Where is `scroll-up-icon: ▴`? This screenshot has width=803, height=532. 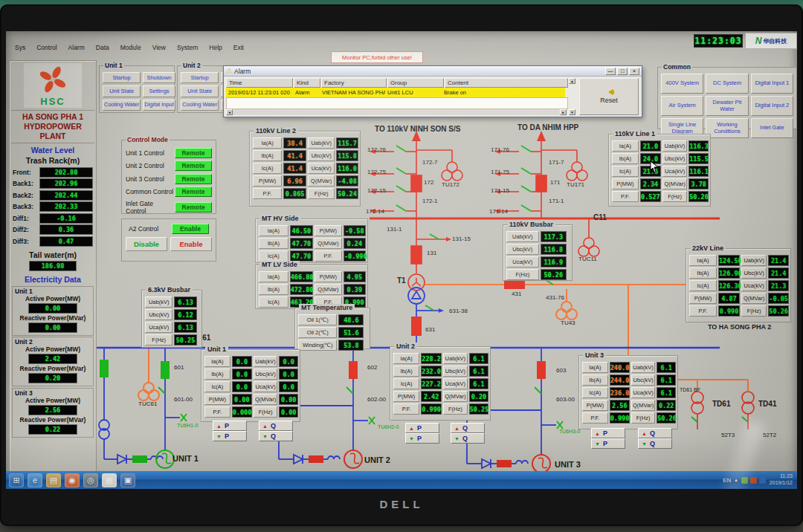 scroll-up-icon: ▴ is located at coordinates (573, 81).